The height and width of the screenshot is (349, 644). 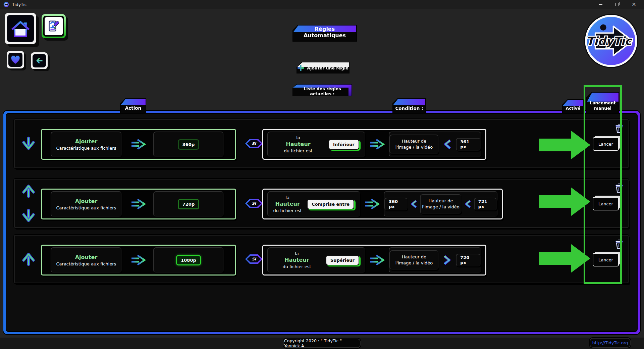 What do you see at coordinates (6, 5) in the screenshot?
I see `app-icon` at bounding box center [6, 5].